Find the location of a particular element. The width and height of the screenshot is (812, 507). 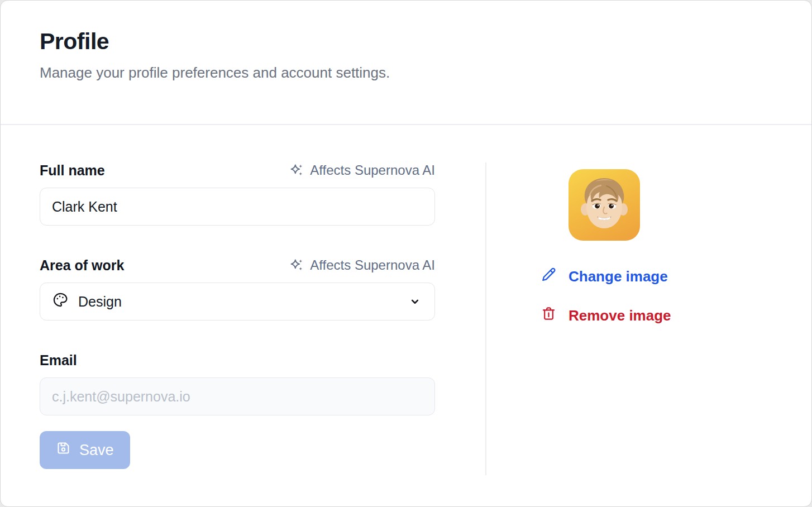

full-name-label: Full name is located at coordinates (73, 171).